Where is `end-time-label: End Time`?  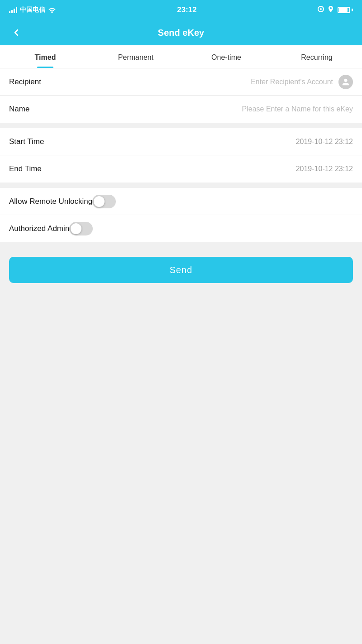 end-time-label: End Time is located at coordinates (38, 169).